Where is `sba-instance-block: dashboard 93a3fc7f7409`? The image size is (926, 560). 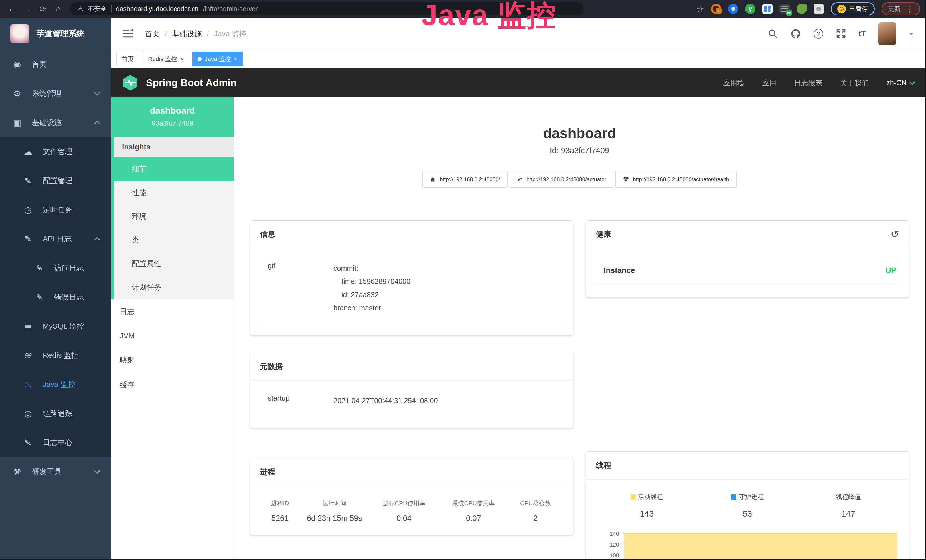 sba-instance-block: dashboard 93a3fc7f7409 is located at coordinates (172, 117).